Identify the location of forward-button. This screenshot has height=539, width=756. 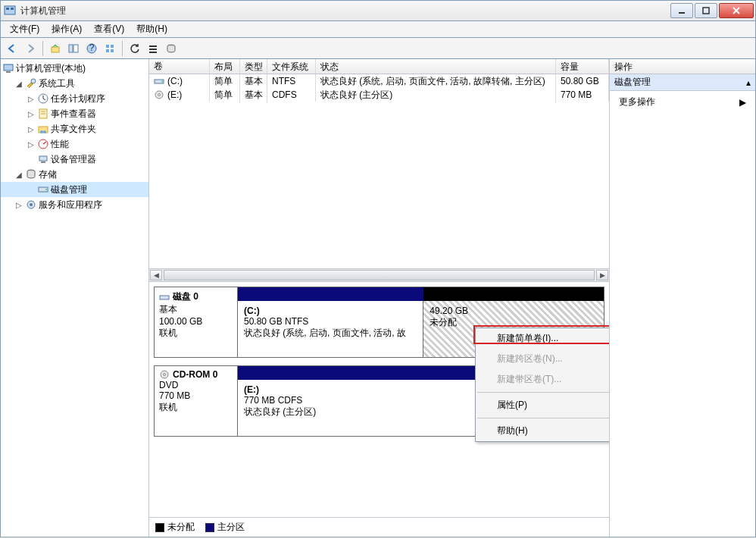
(30, 49).